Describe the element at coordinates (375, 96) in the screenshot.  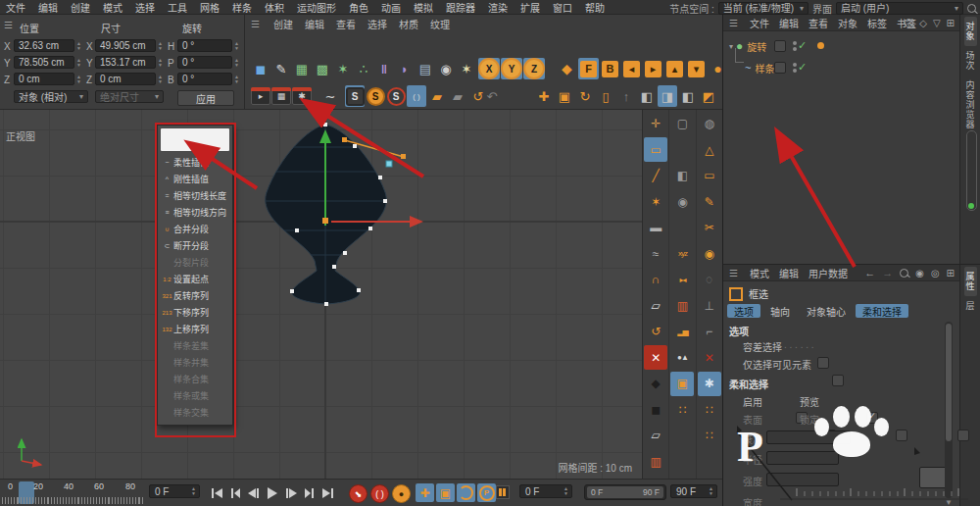
I see `snap-mode-button: S` at that location.